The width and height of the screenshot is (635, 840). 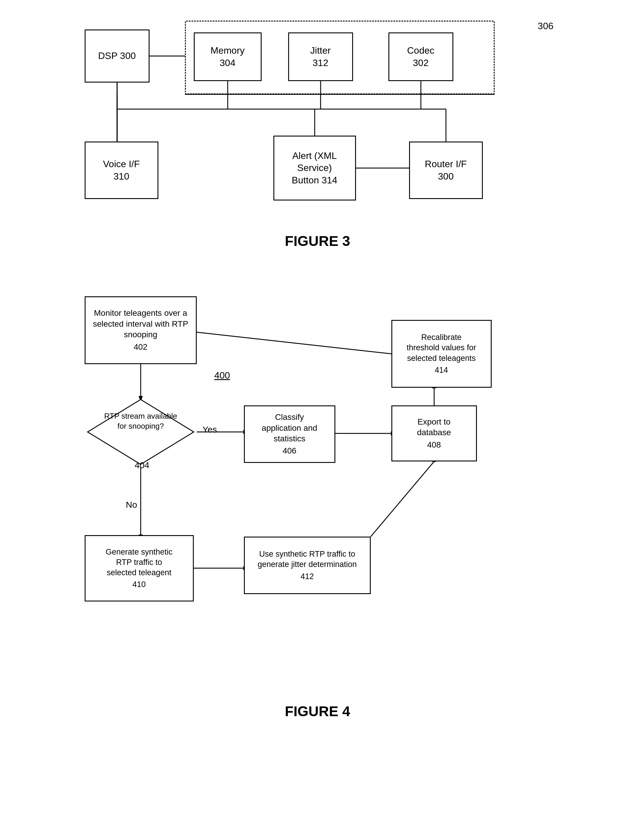 What do you see at coordinates (228, 63) in the screenshot?
I see `memory-line2: 304` at bounding box center [228, 63].